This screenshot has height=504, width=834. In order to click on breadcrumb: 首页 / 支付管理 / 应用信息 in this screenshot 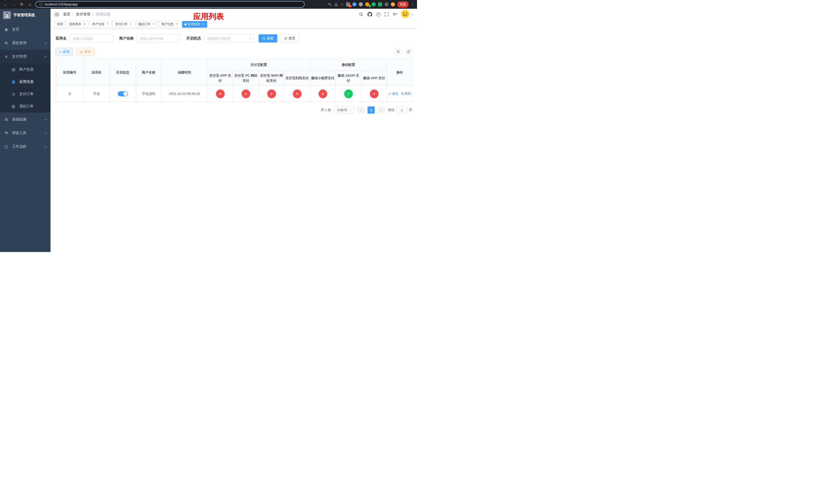, I will do `click(87, 14)`.